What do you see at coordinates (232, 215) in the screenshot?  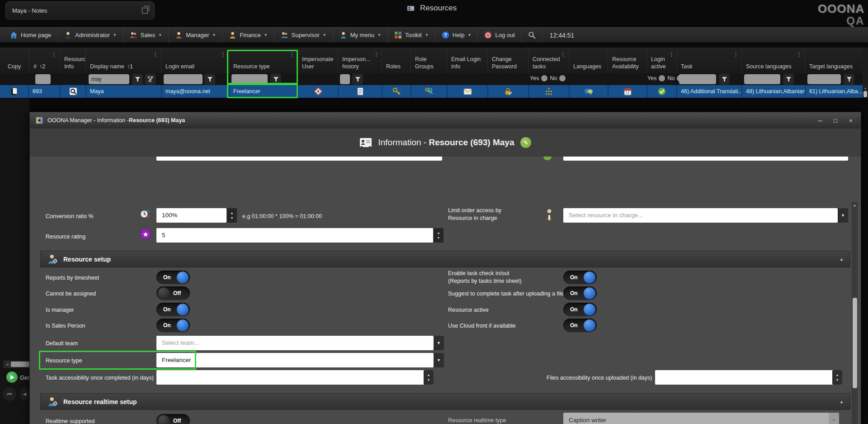 I see `conversion-ratio-stepper: ▲▼` at bounding box center [232, 215].